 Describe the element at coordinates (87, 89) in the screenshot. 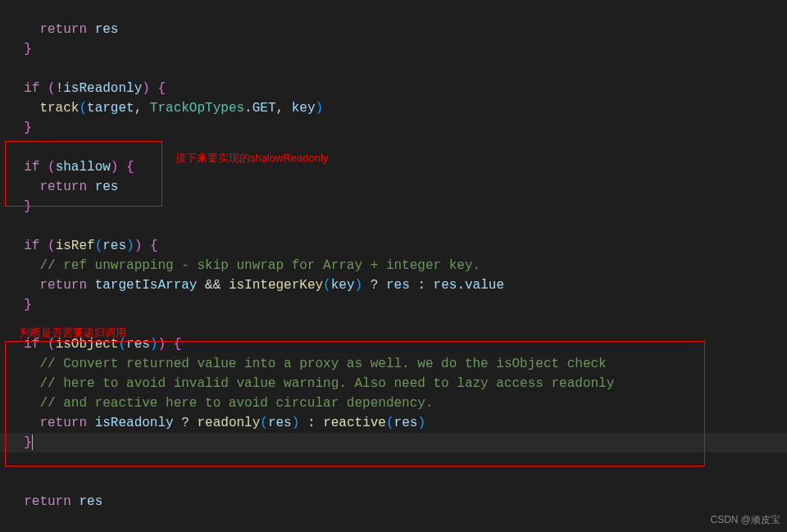

I see `code-line: if (!isReadonly) {` at that location.